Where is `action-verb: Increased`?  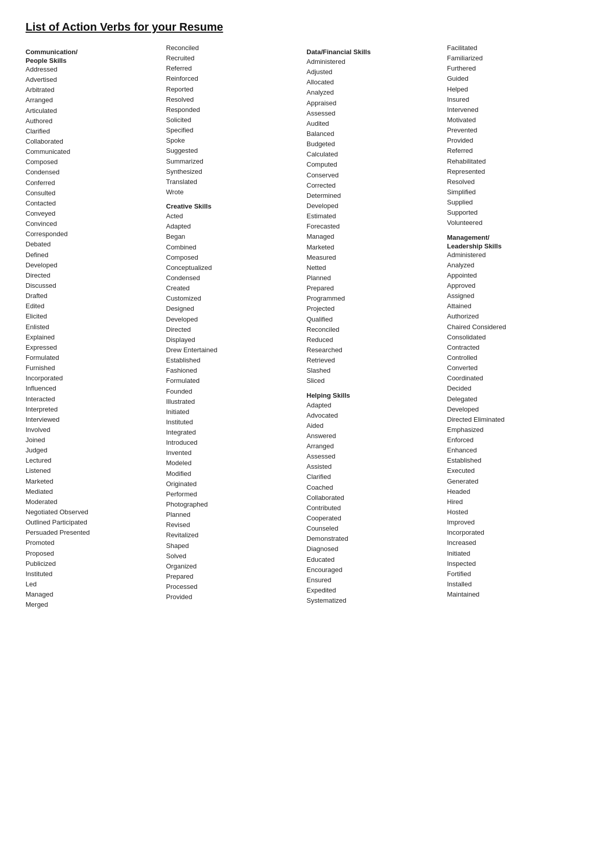
action-verb: Increased is located at coordinates (515, 543).